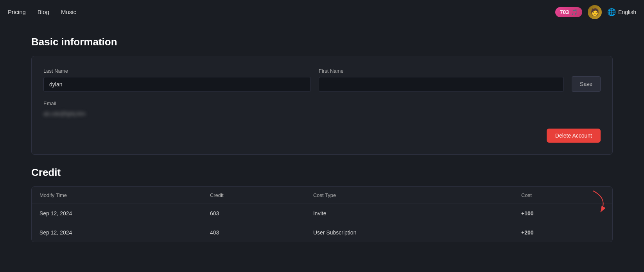 This screenshot has width=644, height=272. Describe the element at coordinates (50, 103) in the screenshot. I see `email-label: Email` at that location.